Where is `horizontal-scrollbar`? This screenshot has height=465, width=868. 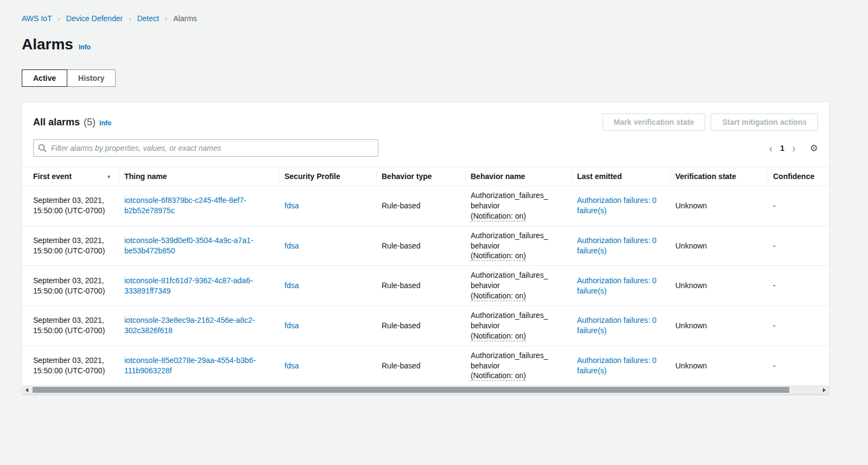
horizontal-scrollbar is located at coordinates (426, 390).